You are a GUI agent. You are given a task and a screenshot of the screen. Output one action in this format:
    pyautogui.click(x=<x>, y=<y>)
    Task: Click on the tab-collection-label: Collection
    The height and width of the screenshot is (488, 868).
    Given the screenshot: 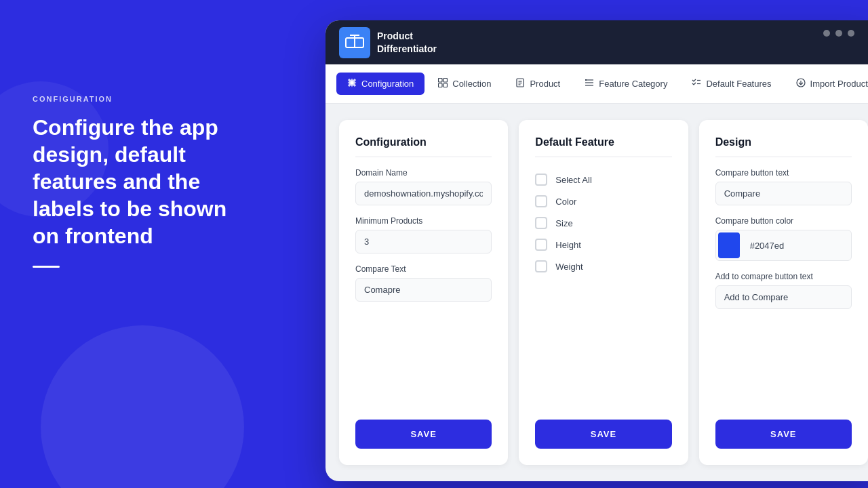 What is the action you would take?
    pyautogui.click(x=472, y=84)
    